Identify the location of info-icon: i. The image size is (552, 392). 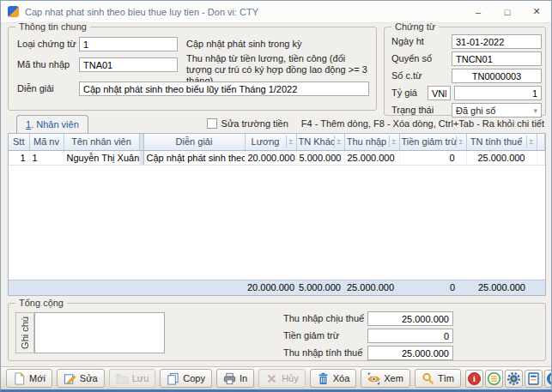
(474, 379).